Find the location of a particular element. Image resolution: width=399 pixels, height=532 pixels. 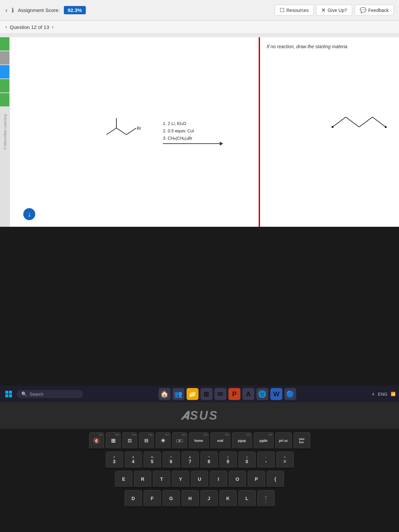

key-h: H is located at coordinates (190, 499).